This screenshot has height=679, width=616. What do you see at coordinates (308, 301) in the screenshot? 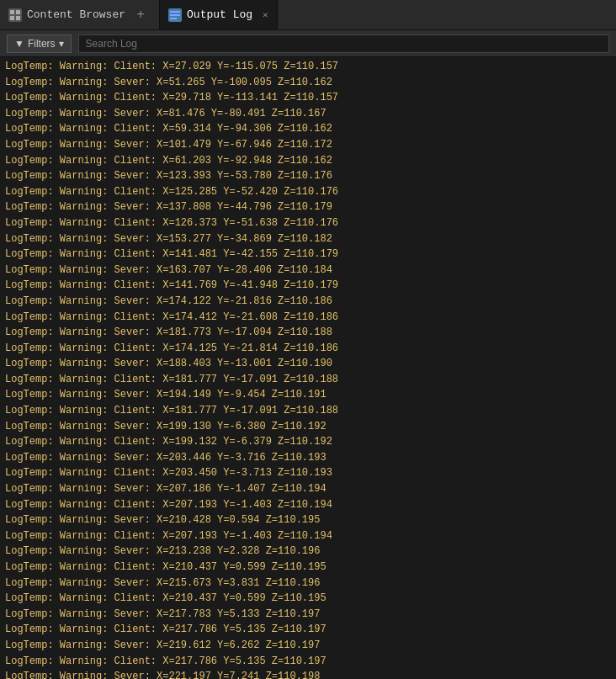
I see `log-line: LogTemp: Warning: Sever: X=174.122 Y=-21…` at bounding box center [308, 301].